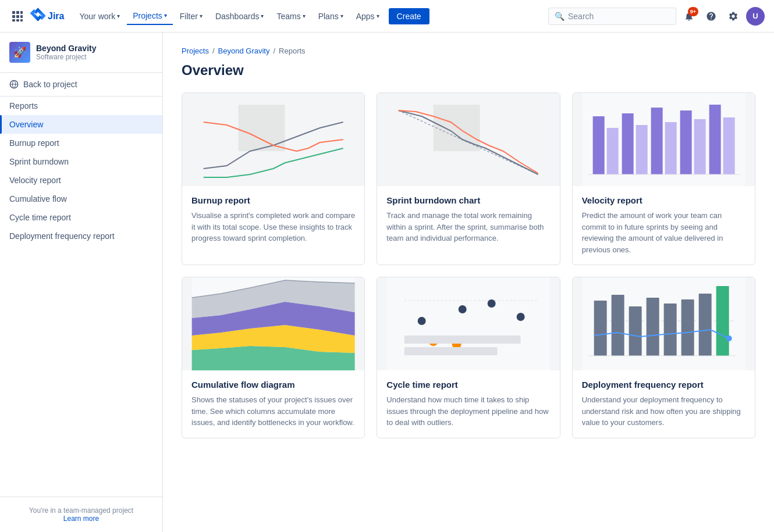  Describe the element at coordinates (47, 16) in the screenshot. I see `jira-logo: Jira` at that location.